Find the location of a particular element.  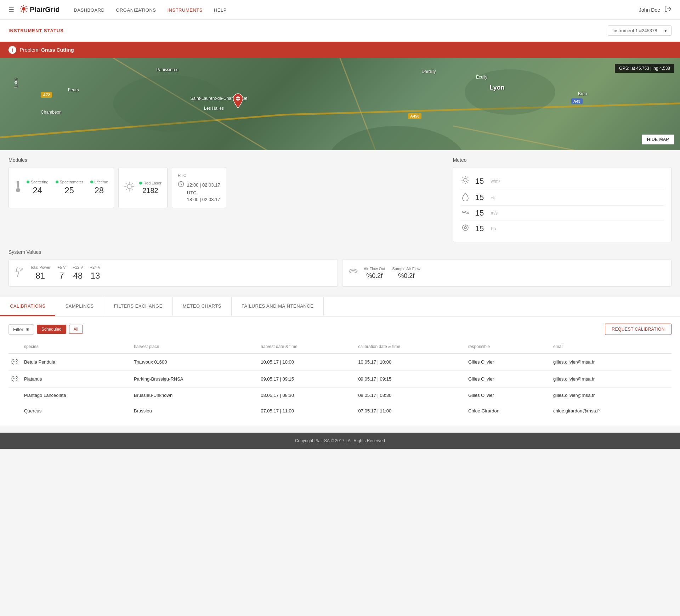

tab-filters-exchange: FILTERS EXCHANGE is located at coordinates (138, 307).